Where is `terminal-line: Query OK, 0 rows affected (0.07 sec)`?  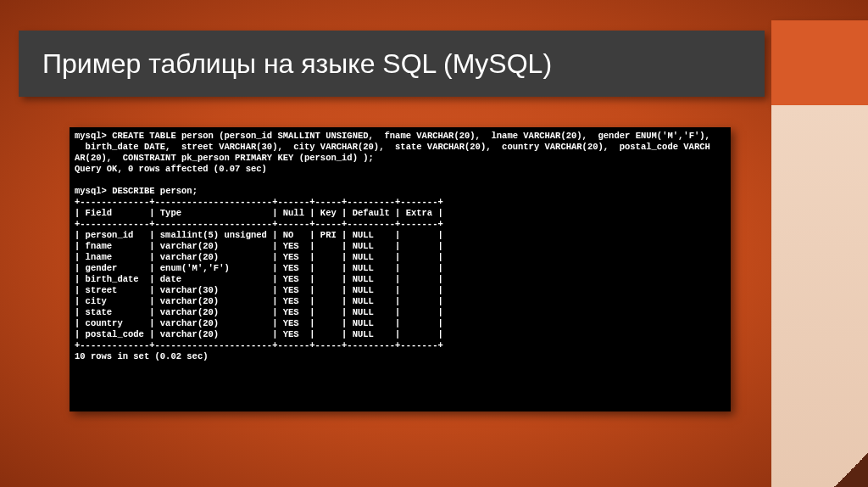
terminal-line: Query OK, 0 rows affected (0.07 sec) is located at coordinates (171, 169).